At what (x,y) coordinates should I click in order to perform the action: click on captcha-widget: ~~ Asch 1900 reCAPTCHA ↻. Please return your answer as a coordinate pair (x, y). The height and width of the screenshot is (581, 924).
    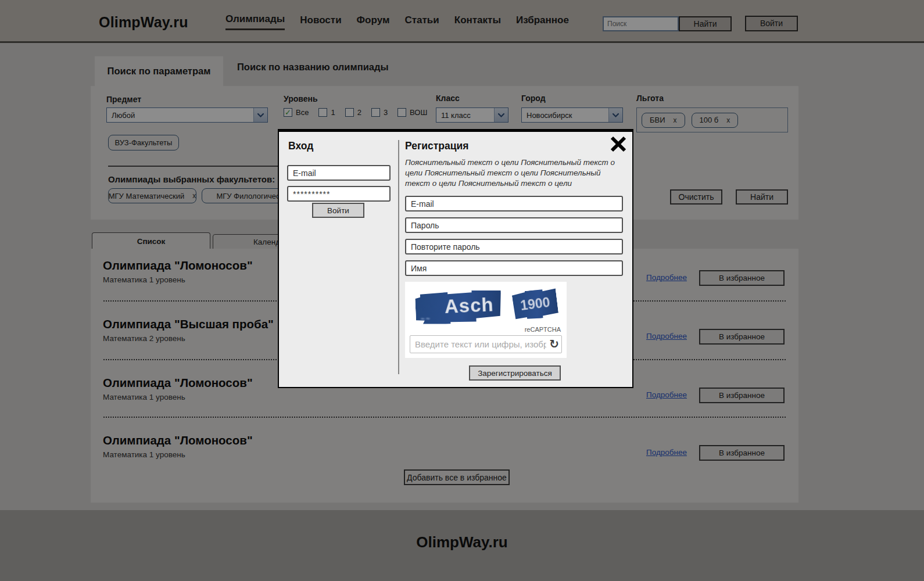
    Looking at the image, I should click on (486, 320).